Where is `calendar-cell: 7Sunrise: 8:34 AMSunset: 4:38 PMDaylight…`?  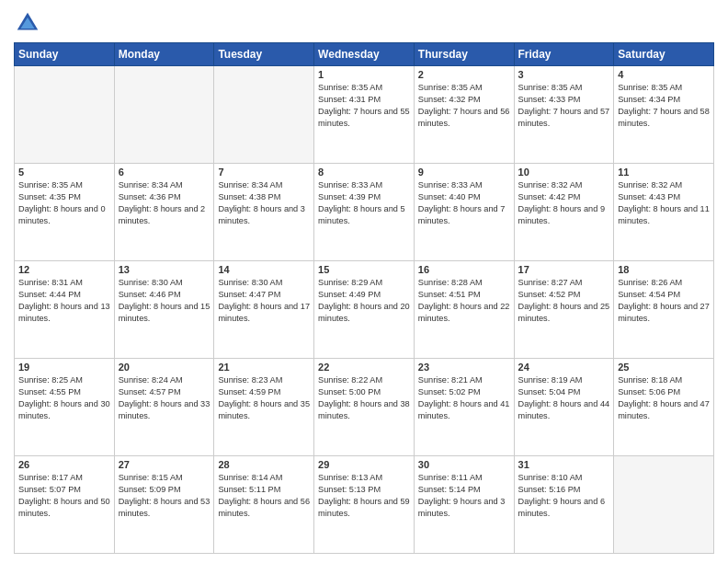
calendar-cell: 7Sunrise: 8:34 AMSunset: 4:38 PMDaylight… is located at coordinates (265, 213).